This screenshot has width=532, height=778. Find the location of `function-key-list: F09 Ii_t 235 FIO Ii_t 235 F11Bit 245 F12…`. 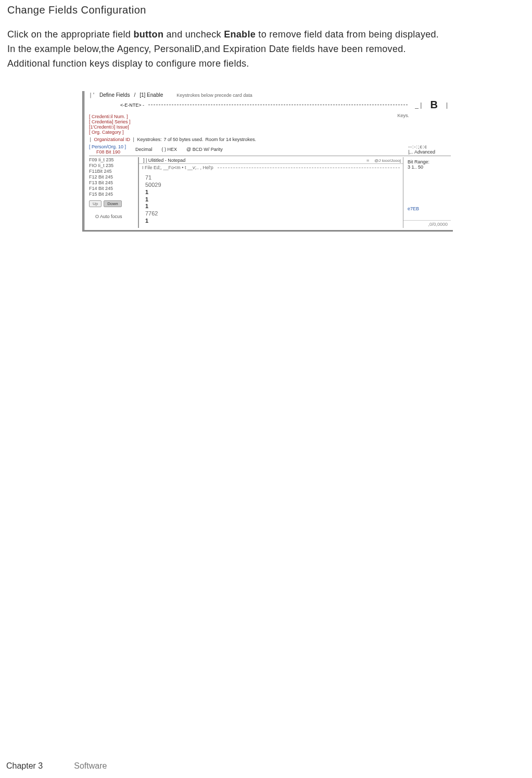

function-key-list: F09 Ii_t 235 FIO Ii_t 235 F11Bit 245 F12… is located at coordinates (112, 193).